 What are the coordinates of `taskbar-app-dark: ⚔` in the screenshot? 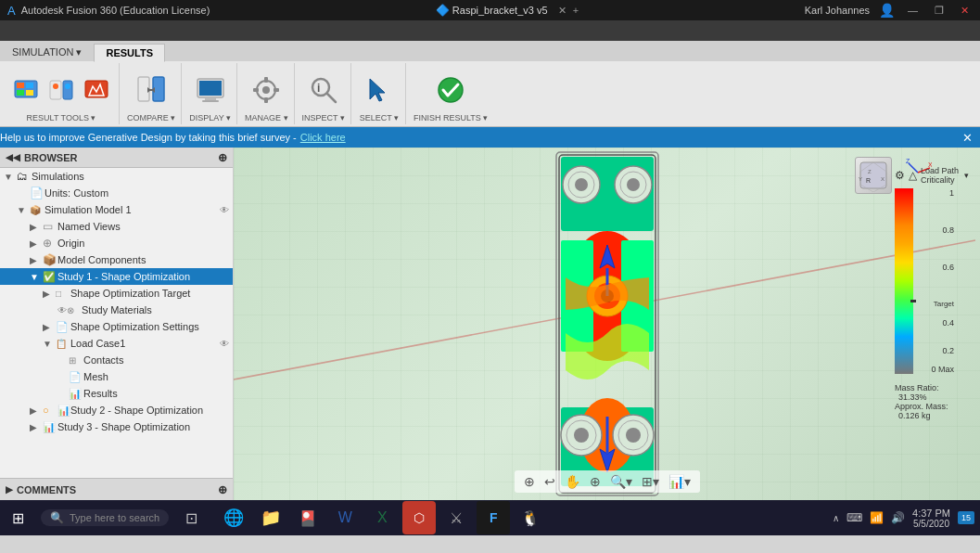 It's located at (456, 518).